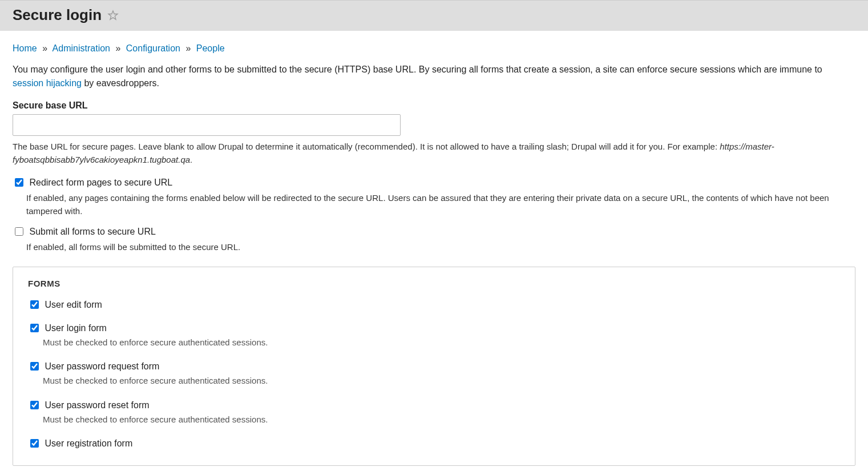 This screenshot has height=475, width=868. I want to click on user-registration-checkbox, so click(34, 443).